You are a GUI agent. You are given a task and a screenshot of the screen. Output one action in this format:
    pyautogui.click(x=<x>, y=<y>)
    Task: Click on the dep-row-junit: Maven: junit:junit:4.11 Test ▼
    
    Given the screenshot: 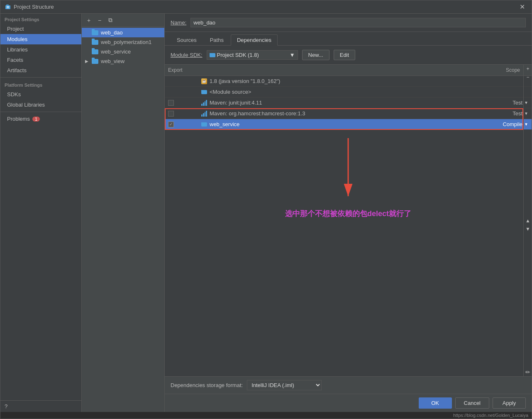 What is the action you would take?
    pyautogui.click(x=348, y=103)
    